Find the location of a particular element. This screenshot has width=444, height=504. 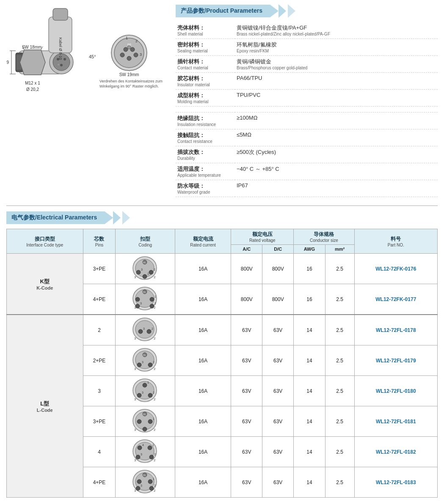

coding-icon-cell: PE132 3 2 is located at coordinates (145, 482).